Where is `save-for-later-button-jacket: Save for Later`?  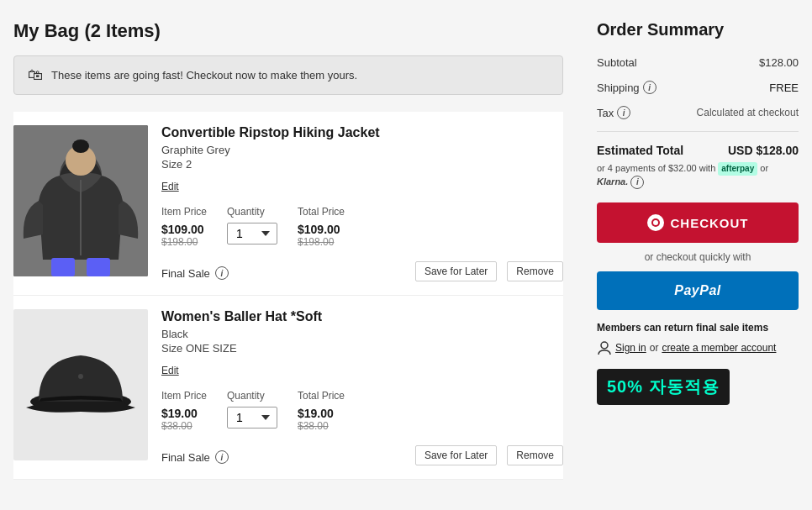 save-for-later-button-jacket: Save for Later is located at coordinates (456, 271).